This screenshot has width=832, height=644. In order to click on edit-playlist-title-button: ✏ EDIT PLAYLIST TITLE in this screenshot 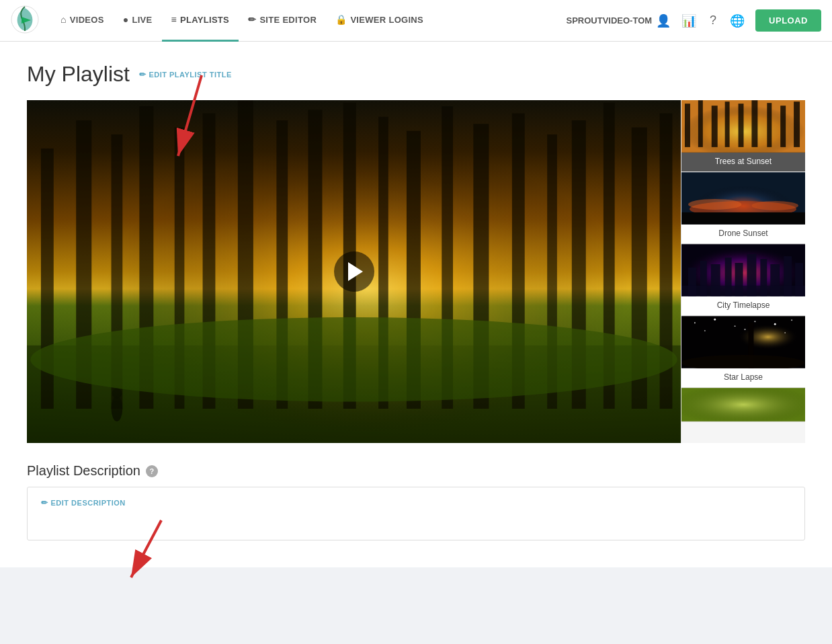, I will do `click(185, 75)`.